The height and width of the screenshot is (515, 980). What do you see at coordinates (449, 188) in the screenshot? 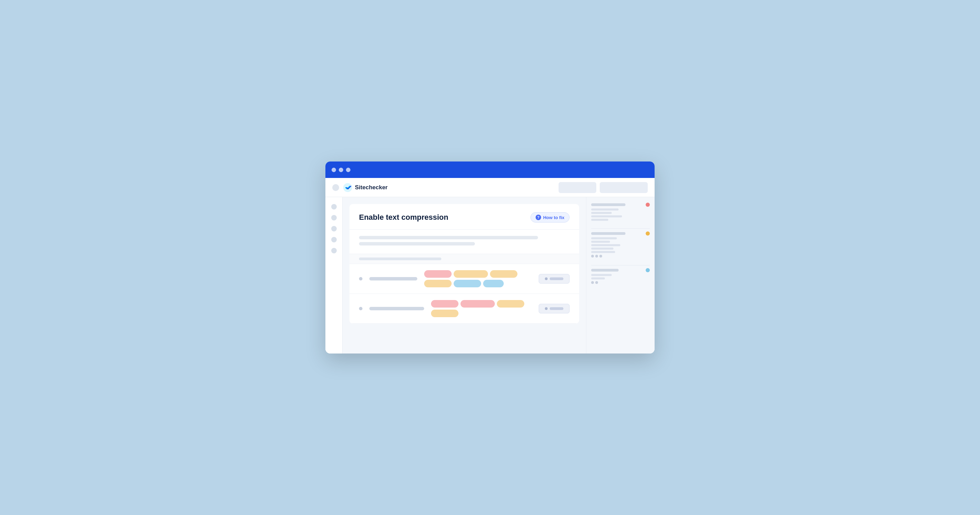
I see `logo-area: Sitechecker` at bounding box center [449, 188].